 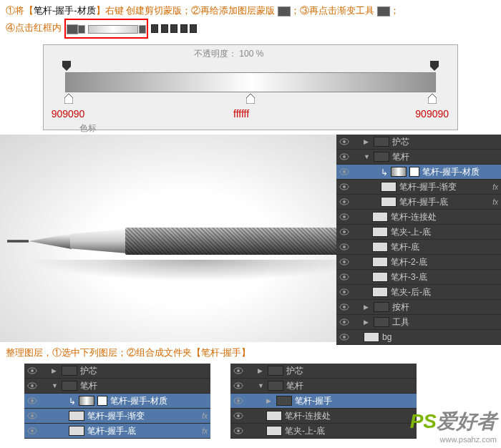 I want to click on instr-text: 】右键 创建剪切蒙版；②再给添加图层蒙版, so click(x=186, y=10).